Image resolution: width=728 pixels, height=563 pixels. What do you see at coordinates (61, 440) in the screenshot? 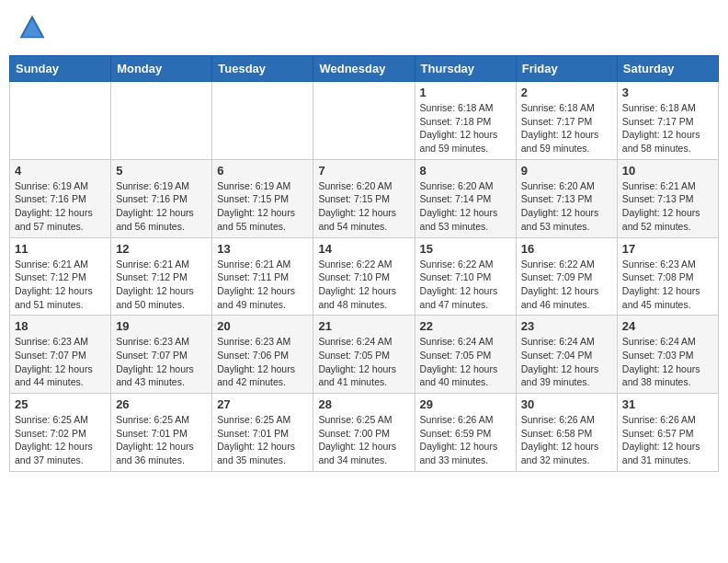
I see `day-info: Sunrise: 6:25 AM Sunset: 7:02 PM Dayligh…` at bounding box center [61, 440].